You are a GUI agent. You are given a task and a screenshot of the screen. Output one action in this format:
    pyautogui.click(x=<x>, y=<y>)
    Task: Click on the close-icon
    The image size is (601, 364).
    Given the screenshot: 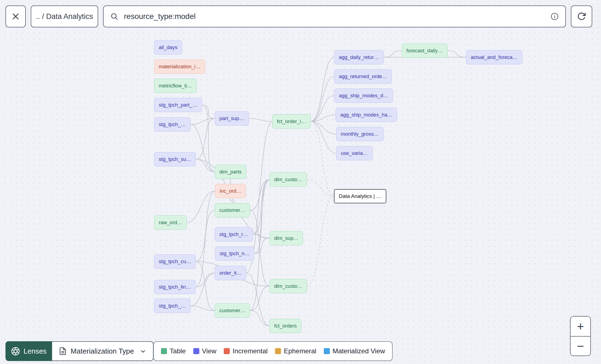 What is the action you would take?
    pyautogui.click(x=16, y=16)
    